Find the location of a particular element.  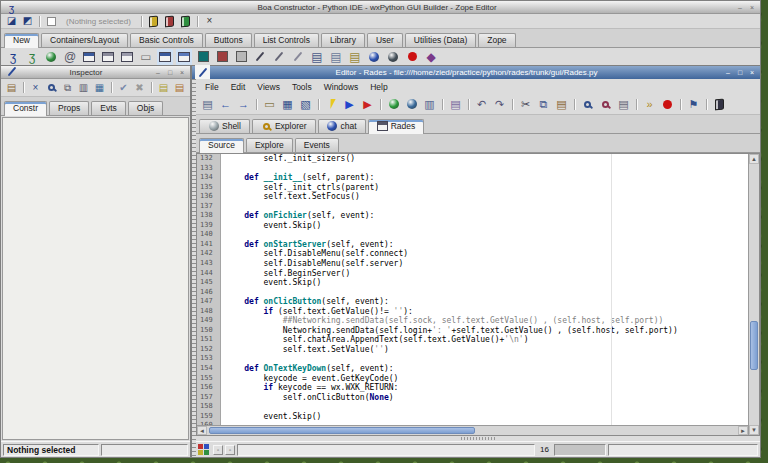

menu-windows: Windows is located at coordinates (341, 87).